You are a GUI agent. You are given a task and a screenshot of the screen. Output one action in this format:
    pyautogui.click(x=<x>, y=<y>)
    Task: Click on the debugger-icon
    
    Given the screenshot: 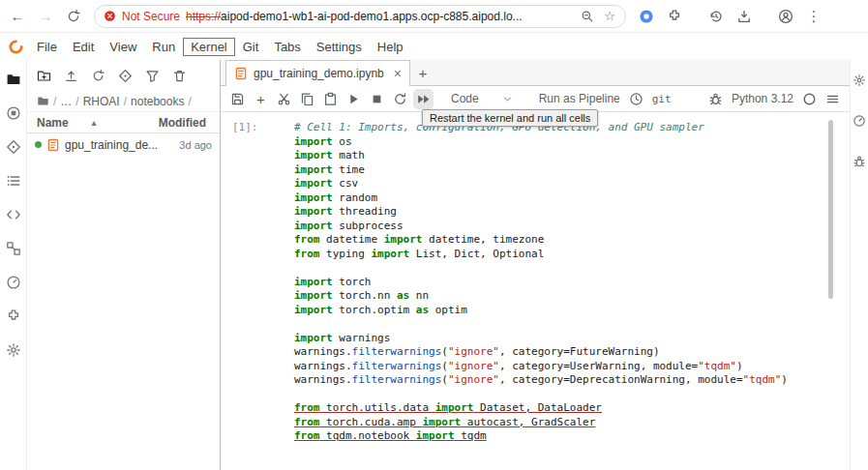 What is the action you would take?
    pyautogui.click(x=859, y=162)
    